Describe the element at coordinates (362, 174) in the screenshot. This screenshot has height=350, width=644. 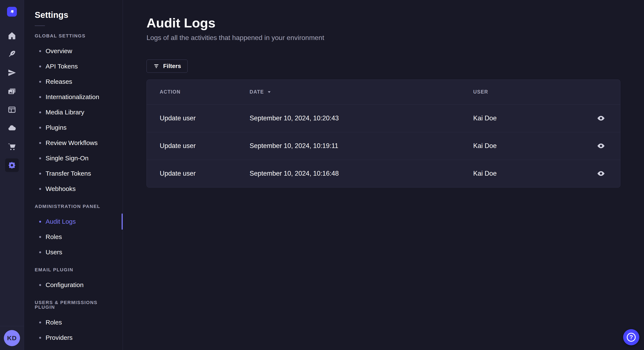
I see `cell-date: September 10, 2024, 10:16:48` at that location.